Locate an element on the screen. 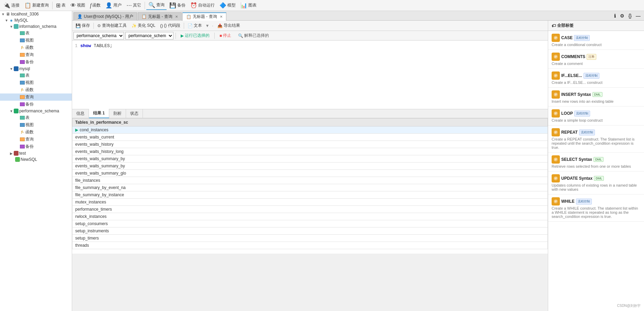  sidebar-item-mysql: ▼ ● MySQL is located at coordinates (36, 20).